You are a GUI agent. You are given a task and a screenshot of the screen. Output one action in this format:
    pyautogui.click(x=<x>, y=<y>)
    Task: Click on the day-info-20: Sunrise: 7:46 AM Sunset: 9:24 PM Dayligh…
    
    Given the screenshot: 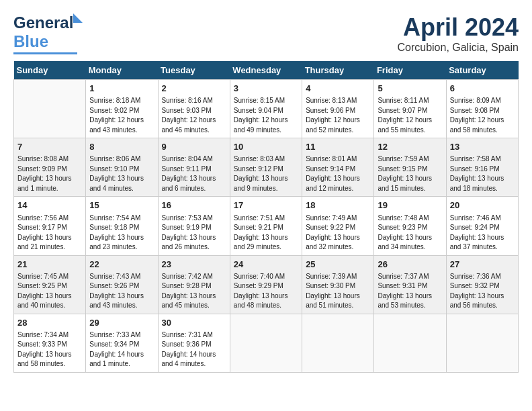 What is the action you would take?
    pyautogui.click(x=482, y=233)
    